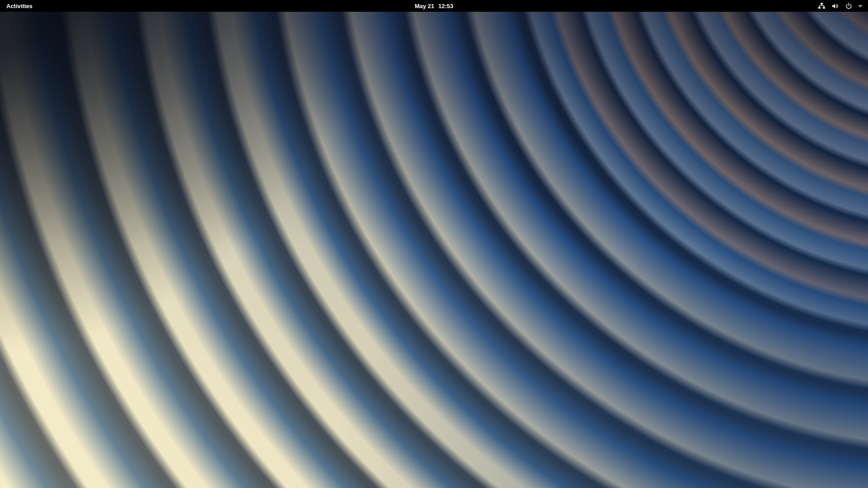 This screenshot has height=488, width=868. I want to click on system-menu-button, so click(840, 6).